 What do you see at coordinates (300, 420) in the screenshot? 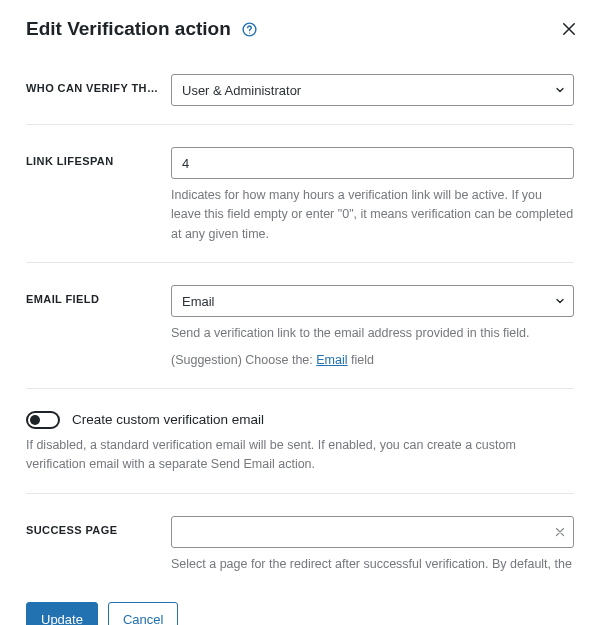
I see `custom-email-toggle-row: Create custom verification email` at bounding box center [300, 420].